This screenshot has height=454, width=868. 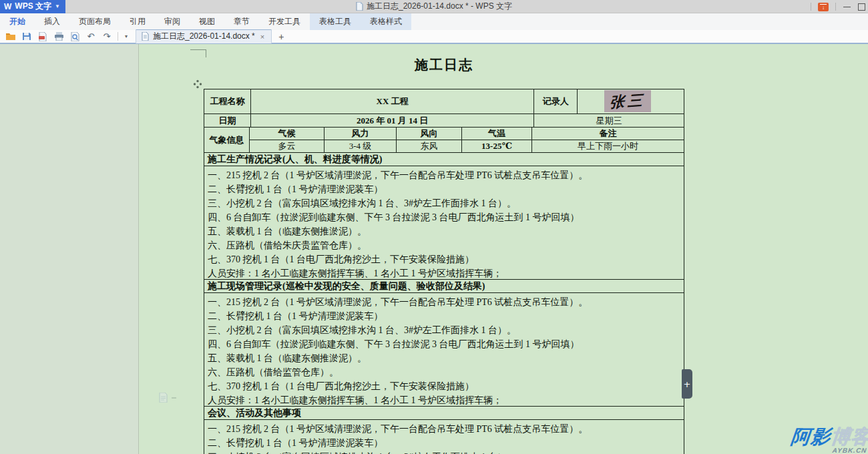 What do you see at coordinates (386, 21) in the screenshot?
I see `tab-table-style: 表格样式` at bounding box center [386, 21].